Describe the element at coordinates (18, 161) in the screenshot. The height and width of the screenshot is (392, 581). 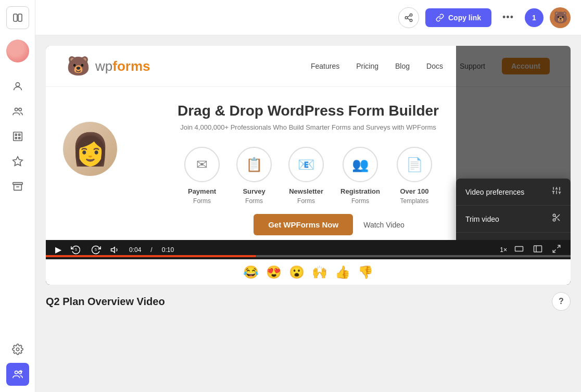
I see `sidebar-item-favorites` at that location.